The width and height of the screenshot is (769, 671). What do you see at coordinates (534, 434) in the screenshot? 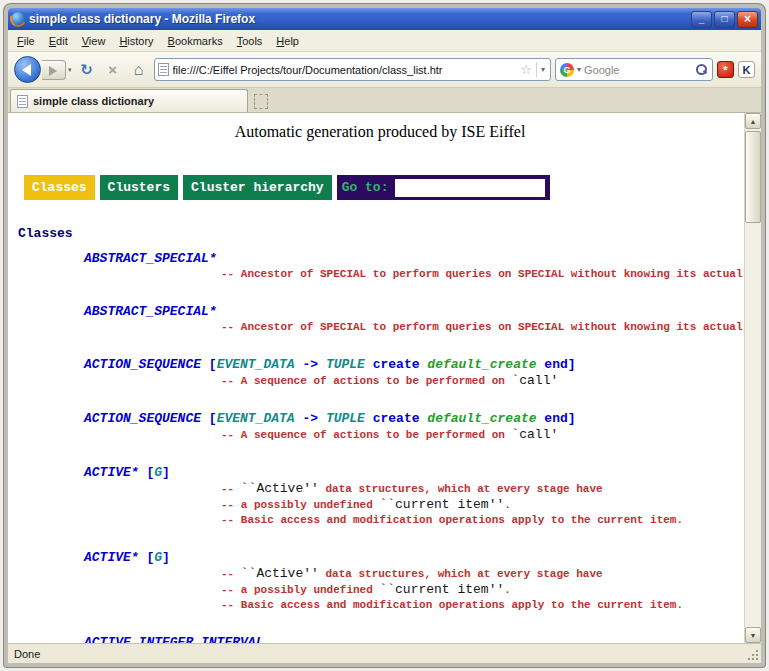
I see `token-code: `call'` at bounding box center [534, 434].